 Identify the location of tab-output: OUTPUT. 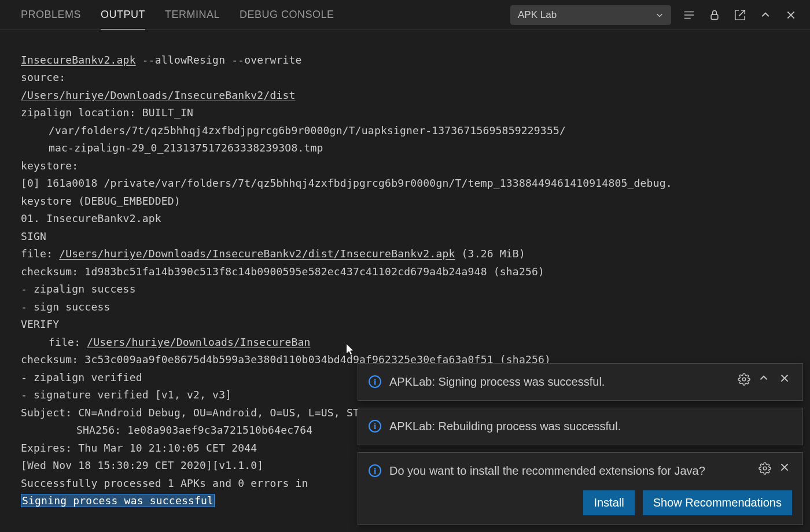
(123, 15).